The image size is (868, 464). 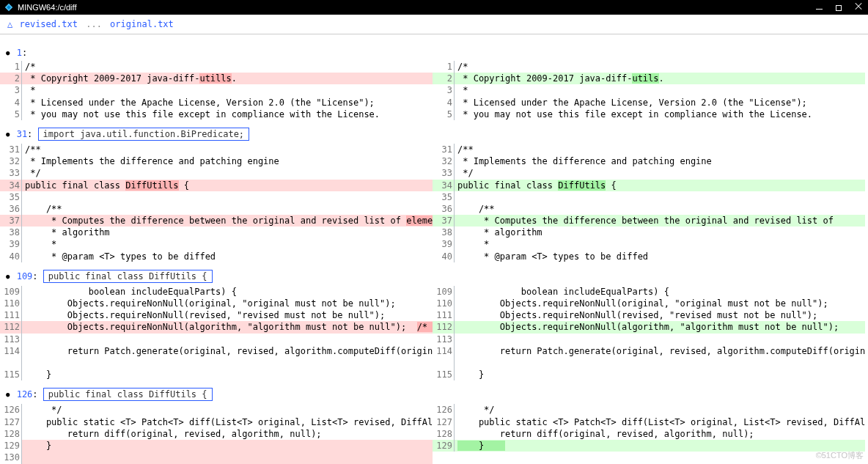 I want to click on hunk-number: 1, so click(x=19, y=53).